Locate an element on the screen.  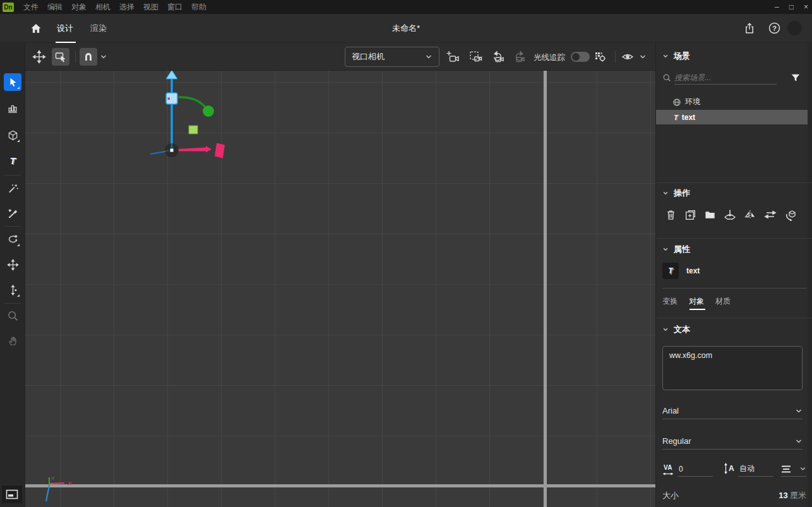
toolbar-separator is located at coordinates (76, 57).